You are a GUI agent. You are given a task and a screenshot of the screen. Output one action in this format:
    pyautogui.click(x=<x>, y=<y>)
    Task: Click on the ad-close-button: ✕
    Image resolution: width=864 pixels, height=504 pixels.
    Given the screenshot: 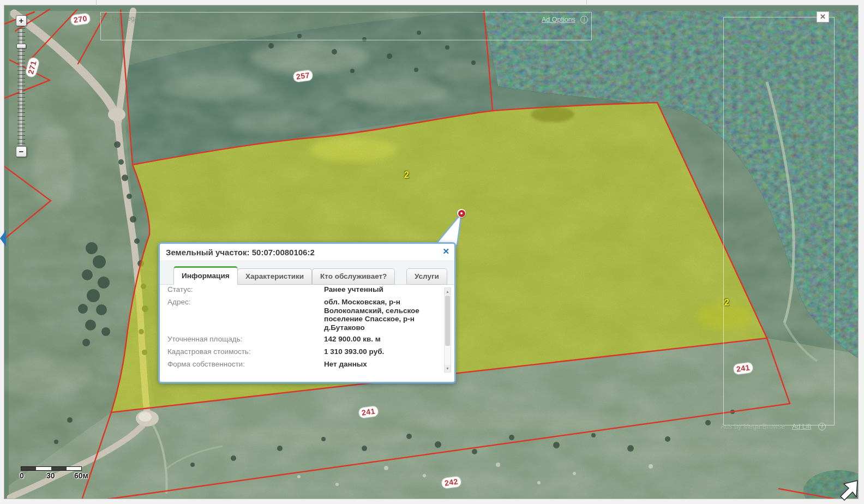 What is the action you would take?
    pyautogui.click(x=823, y=17)
    